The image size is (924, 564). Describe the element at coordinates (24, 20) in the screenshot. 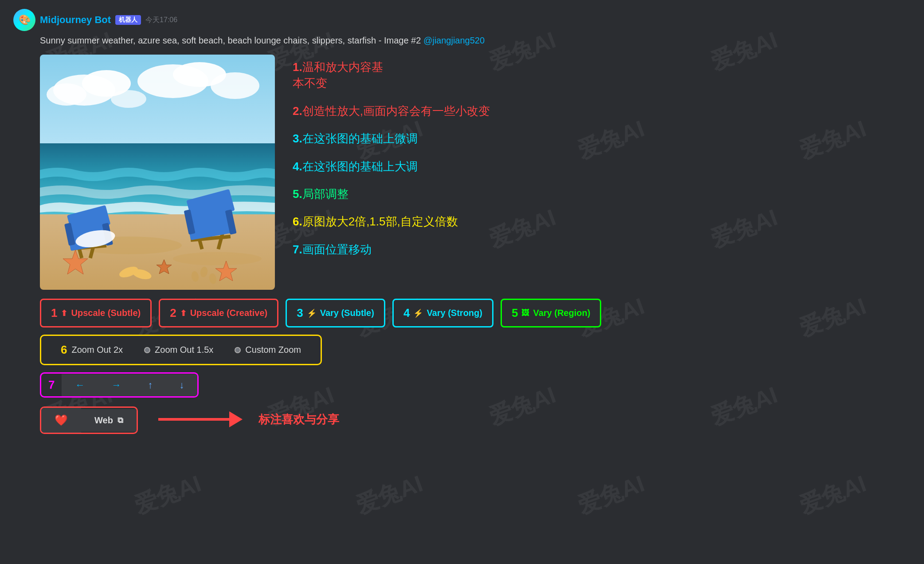

I see `bot-avatar: 🎨` at that location.